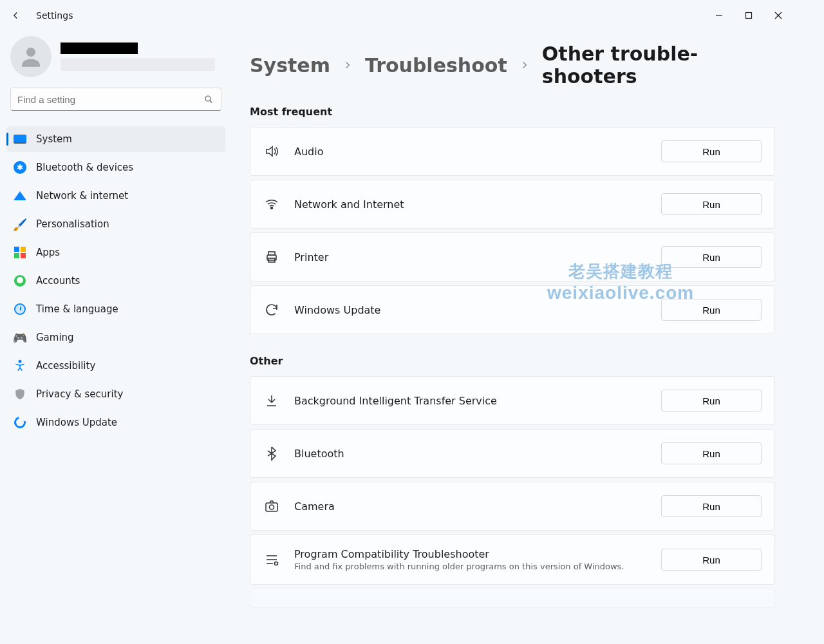 Image resolution: width=824 pixels, height=644 pixels. What do you see at coordinates (512, 257) in the screenshot?
I see `troubleshooter-printer: Printer Run` at bounding box center [512, 257].